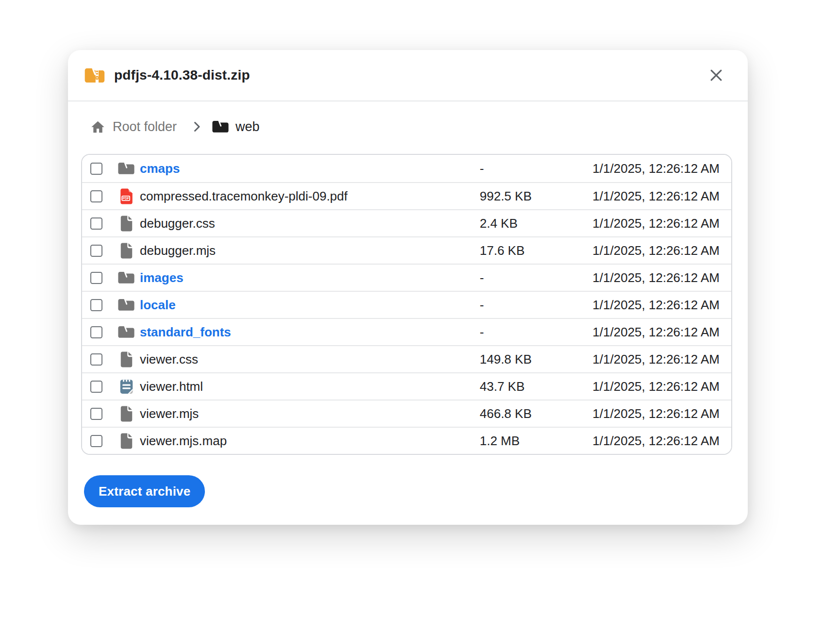 The height and width of the screenshot is (634, 840). Describe the element at coordinates (98, 127) in the screenshot. I see `home-icon` at that location.